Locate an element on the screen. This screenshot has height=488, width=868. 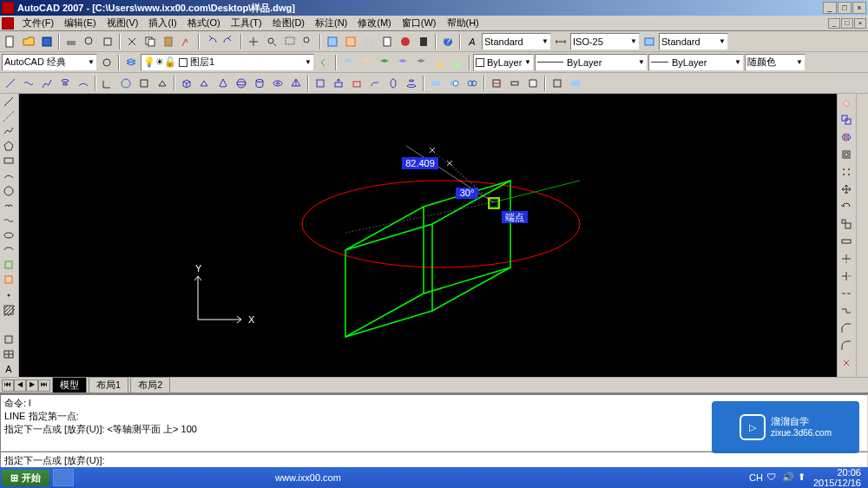
ime-indicator: CH is located at coordinates (756, 478).